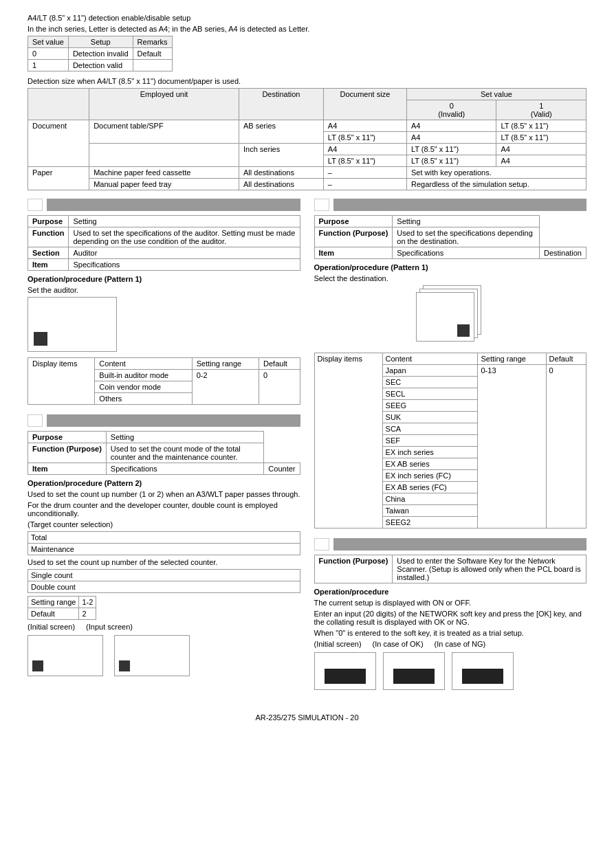 This screenshot has height=868, width=614. I want to click on doc-lt1: LT (8.5" x 11"), so click(364, 137).